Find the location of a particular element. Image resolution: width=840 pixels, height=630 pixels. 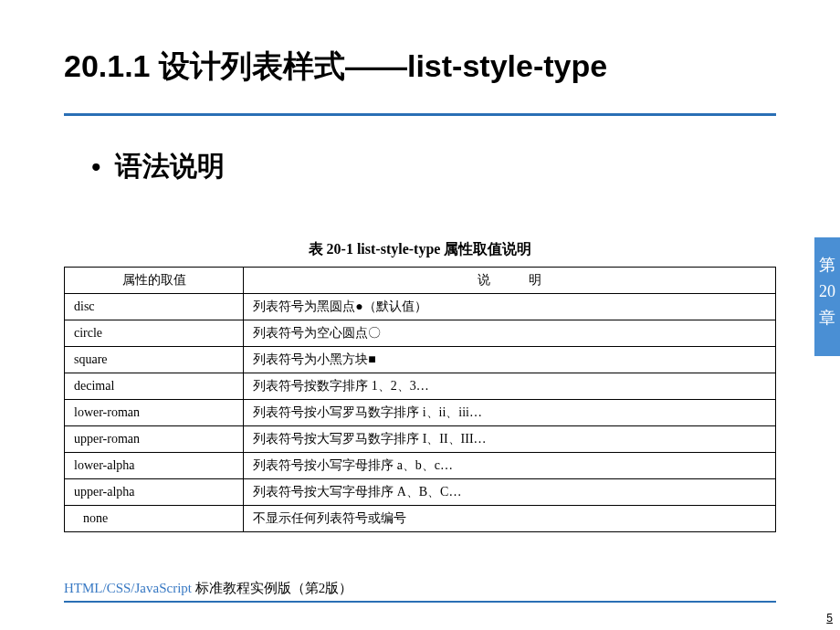

table-cell-desc: 列表符号按数字排序 1、2、3… is located at coordinates (509, 387).